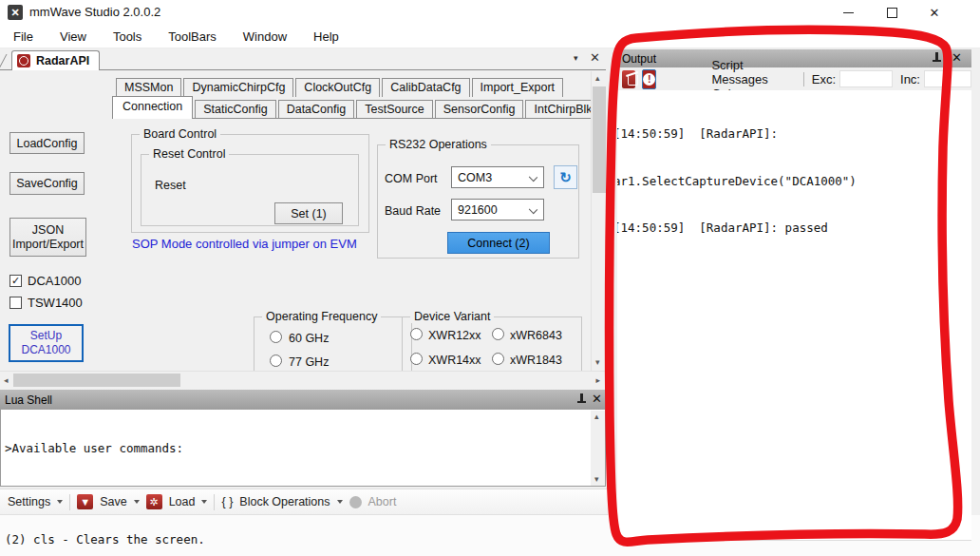 This screenshot has width=980, height=556. What do you see at coordinates (848, 12) in the screenshot?
I see `minimize-button` at bounding box center [848, 12].